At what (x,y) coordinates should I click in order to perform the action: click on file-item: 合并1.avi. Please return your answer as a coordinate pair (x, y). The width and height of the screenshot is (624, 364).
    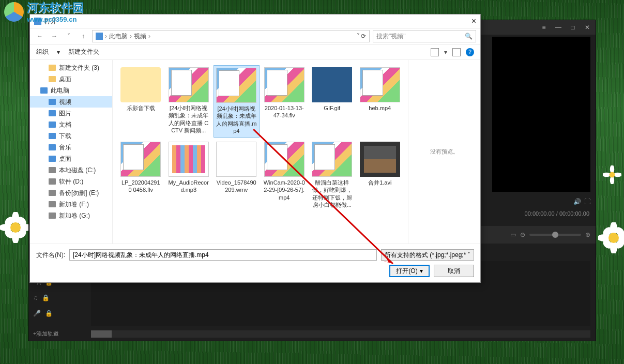
    Looking at the image, I should click on (381, 176).